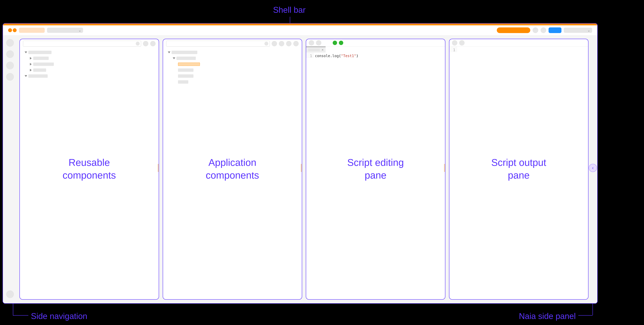 Image resolution: width=644 pixels, height=325 pixels. I want to click on output-body, so click(458, 49).